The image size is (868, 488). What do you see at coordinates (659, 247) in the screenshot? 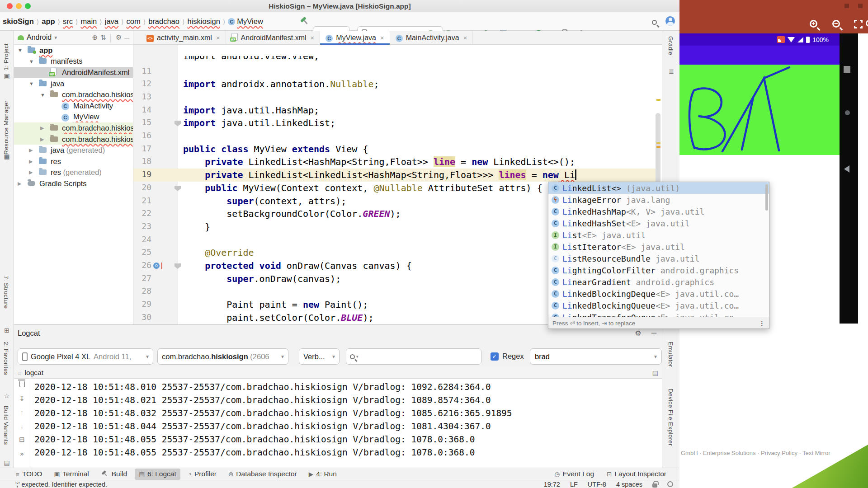
I see `completion-item-ListIterator: IListIterator<E> java.util` at bounding box center [659, 247].